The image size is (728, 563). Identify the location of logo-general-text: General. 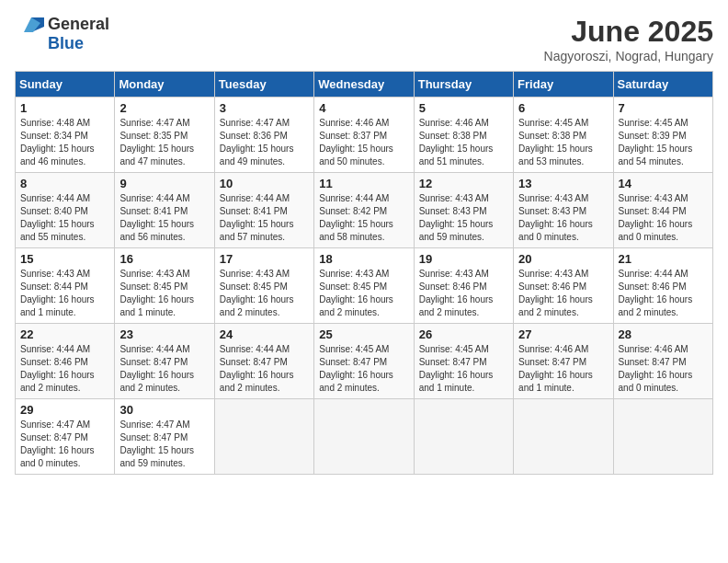
(79, 24).